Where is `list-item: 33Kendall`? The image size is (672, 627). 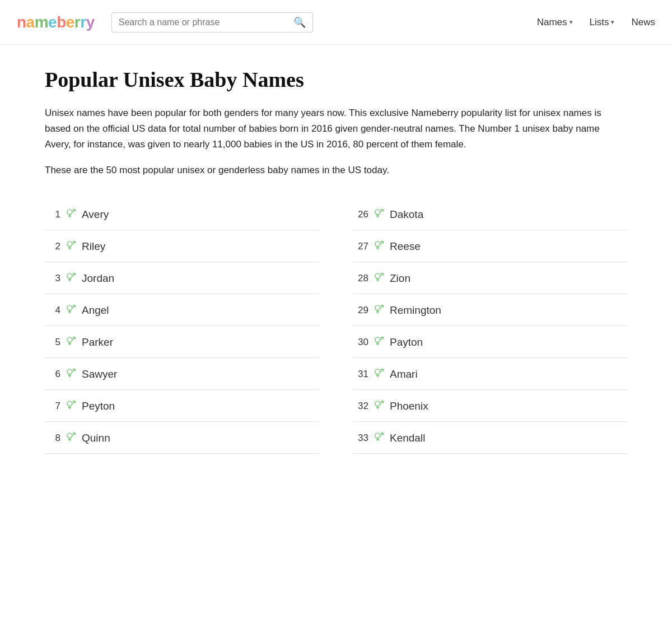 list-item: 33Kendall is located at coordinates (490, 438).